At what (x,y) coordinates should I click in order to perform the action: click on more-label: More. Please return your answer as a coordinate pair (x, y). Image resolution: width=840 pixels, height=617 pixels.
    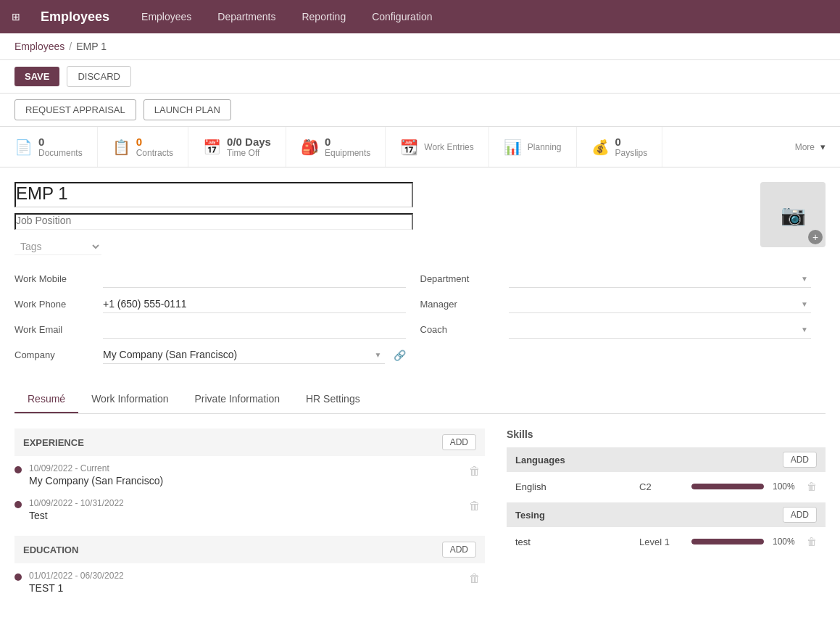
    Looking at the image, I should click on (804, 147).